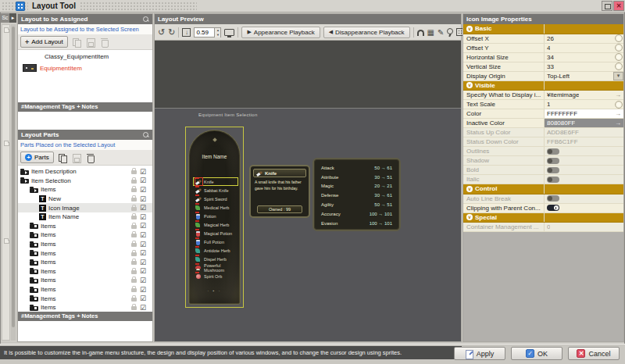  Describe the element at coordinates (544, 77) in the screenshot. I see `property-row: ∨ Display Origin Top-Left` at that location.